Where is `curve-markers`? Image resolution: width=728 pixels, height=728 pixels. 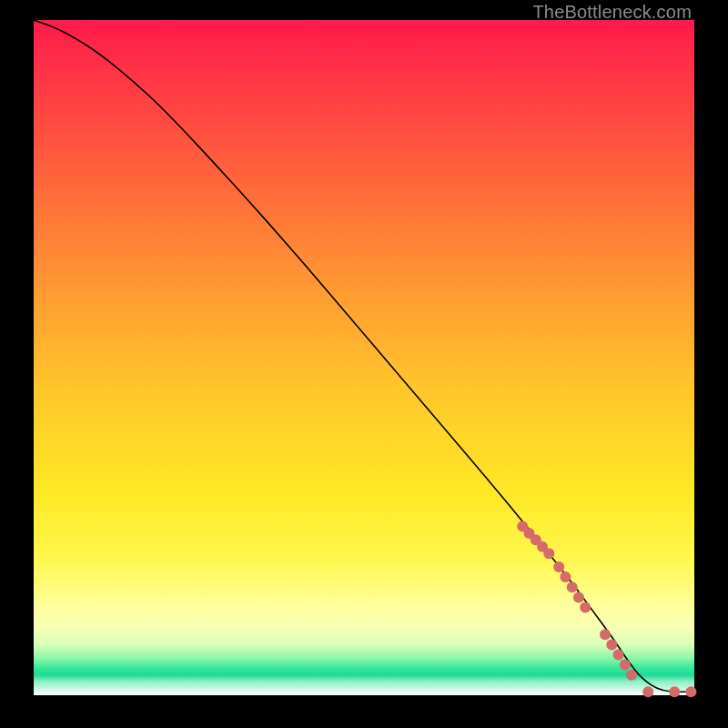 curve-markers is located at coordinates (606, 610).